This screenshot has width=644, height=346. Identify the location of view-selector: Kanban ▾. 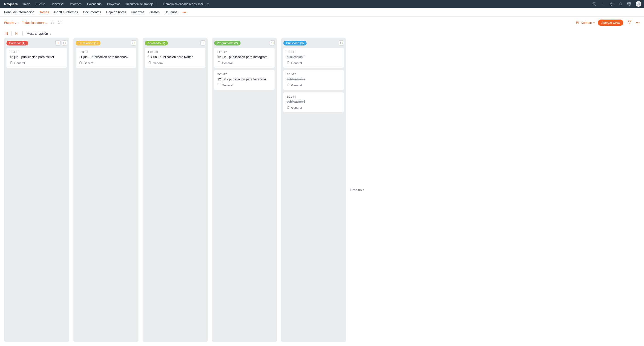
(585, 23).